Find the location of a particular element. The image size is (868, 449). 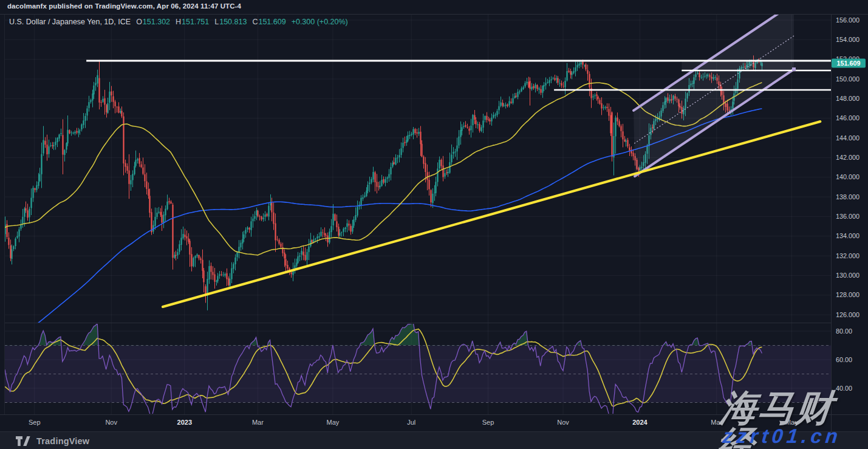

close-label: C is located at coordinates (255, 22).